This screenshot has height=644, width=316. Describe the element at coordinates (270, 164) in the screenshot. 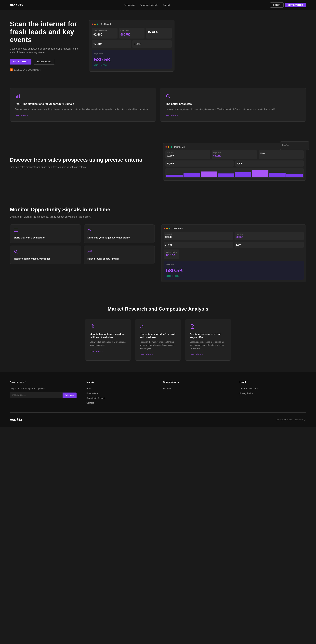

I see `mini-metric-5: 1,846` at that location.